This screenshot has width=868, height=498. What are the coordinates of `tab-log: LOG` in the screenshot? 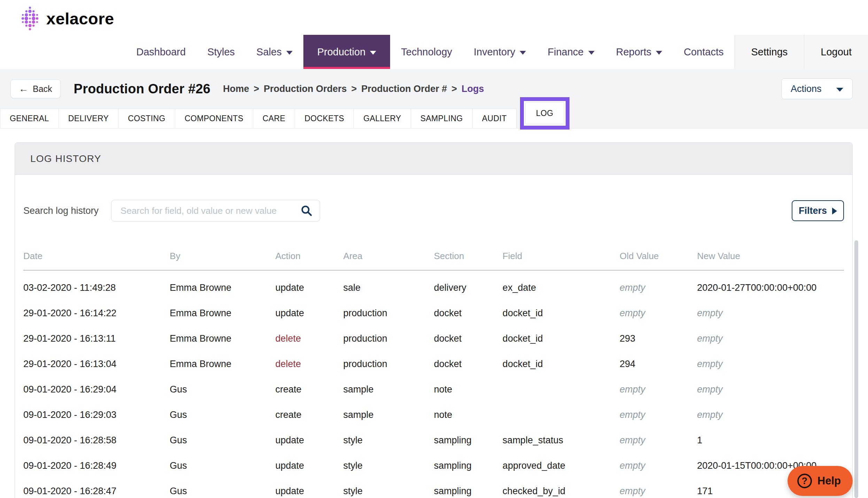 It's located at (545, 114).